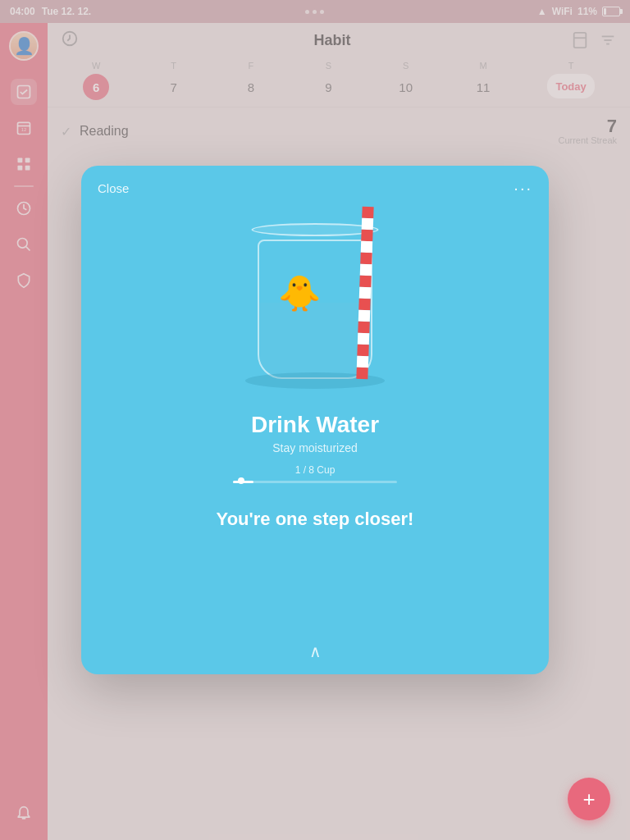 Image resolution: width=630 pixels, height=840 pixels. Describe the element at coordinates (299, 294) in the screenshot. I see `duck-illustration: 🐥` at that location.